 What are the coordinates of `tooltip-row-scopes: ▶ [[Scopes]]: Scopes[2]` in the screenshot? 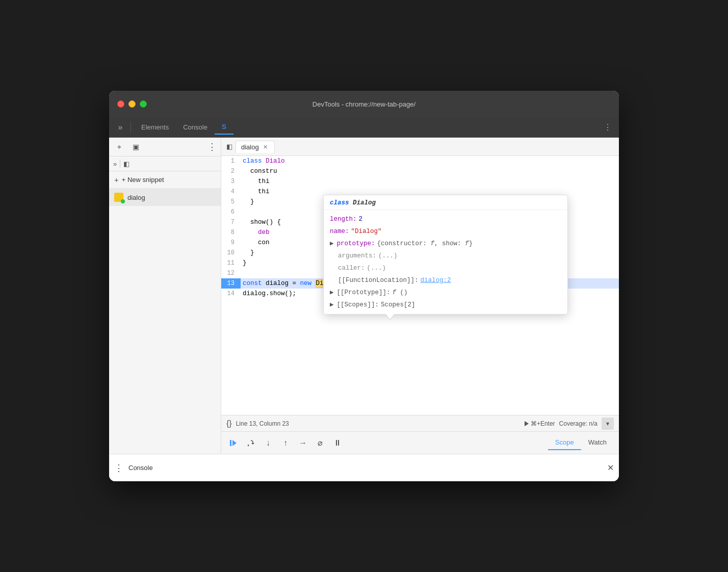 It's located at (446, 305).